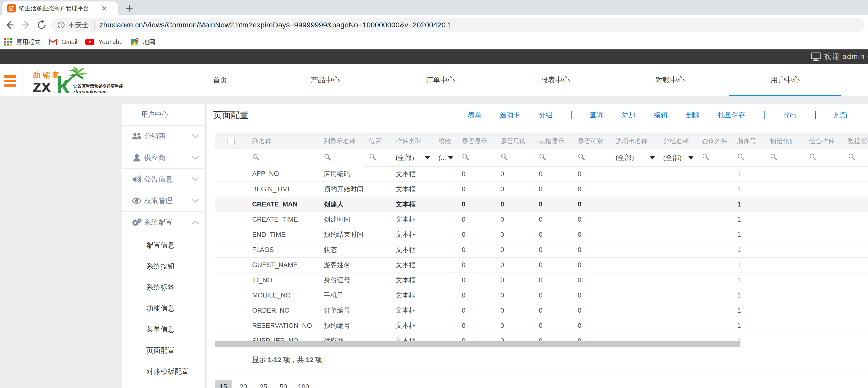  Describe the element at coordinates (143, 42) in the screenshot. I see `bookmark-item: 地圖` at that location.